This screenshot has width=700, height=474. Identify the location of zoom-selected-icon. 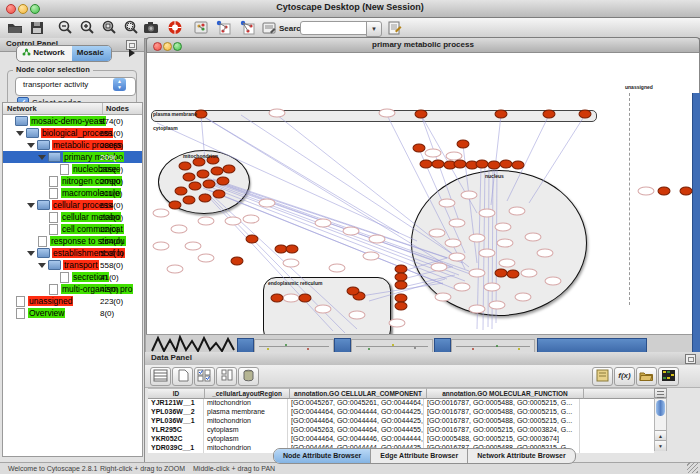
(109, 28).